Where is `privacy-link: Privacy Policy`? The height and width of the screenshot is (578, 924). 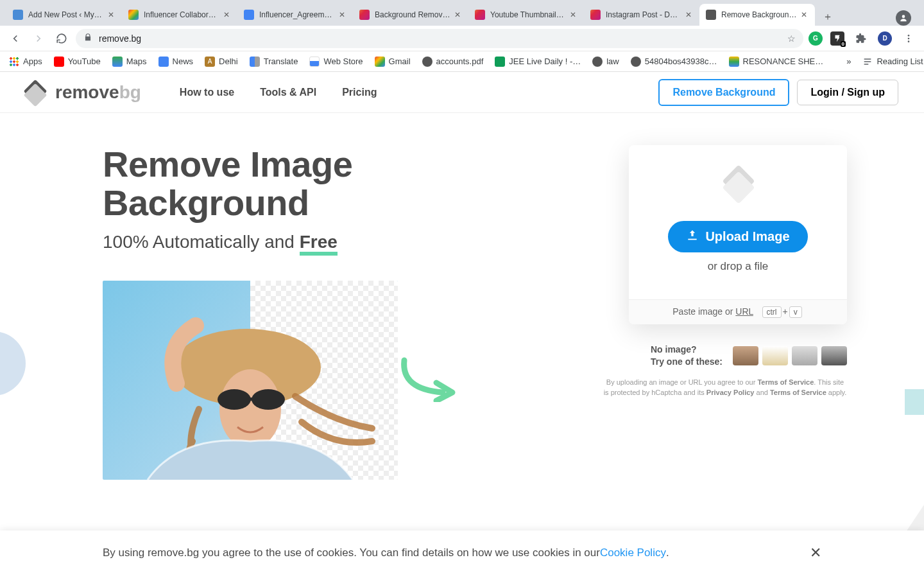 privacy-link: Privacy Policy is located at coordinates (730, 392).